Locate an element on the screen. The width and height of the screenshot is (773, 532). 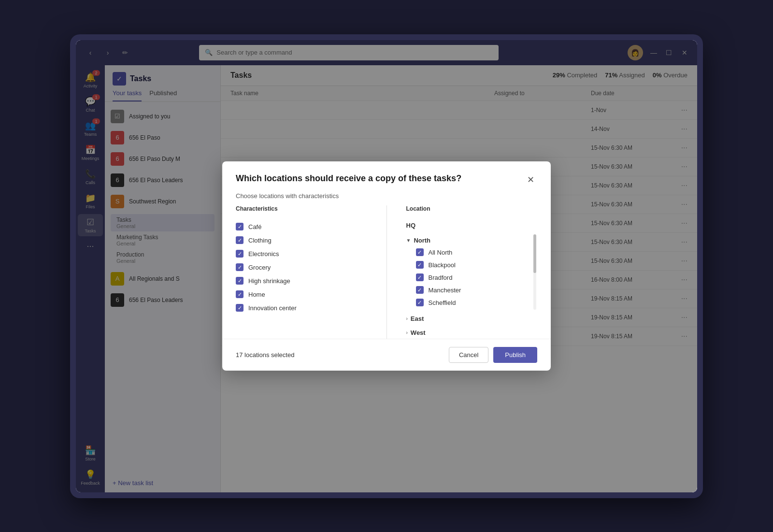
characteristics-header: Characteristics is located at coordinates (301, 210).